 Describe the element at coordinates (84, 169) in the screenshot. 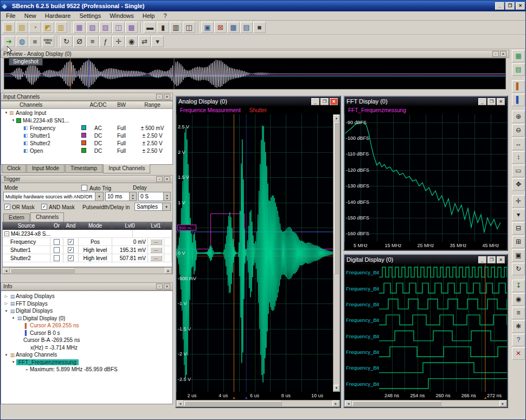

I see `tab-timestamp: Timestamp` at that location.